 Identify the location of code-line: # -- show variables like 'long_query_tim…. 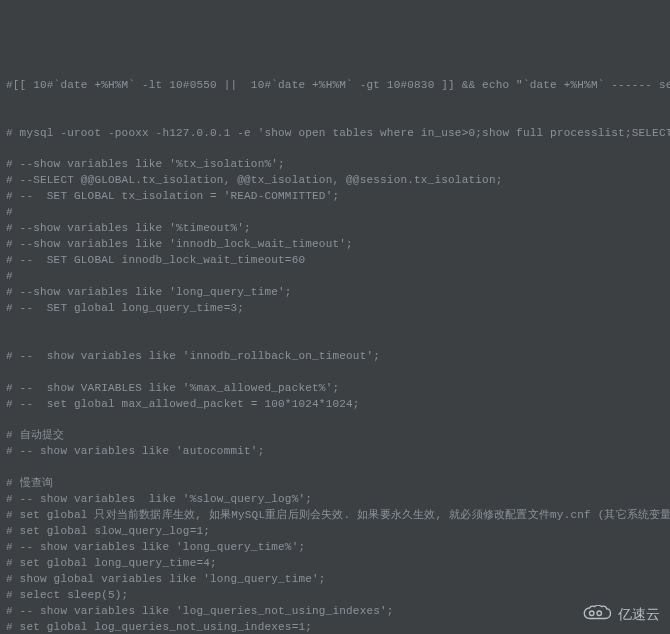
(335, 548).